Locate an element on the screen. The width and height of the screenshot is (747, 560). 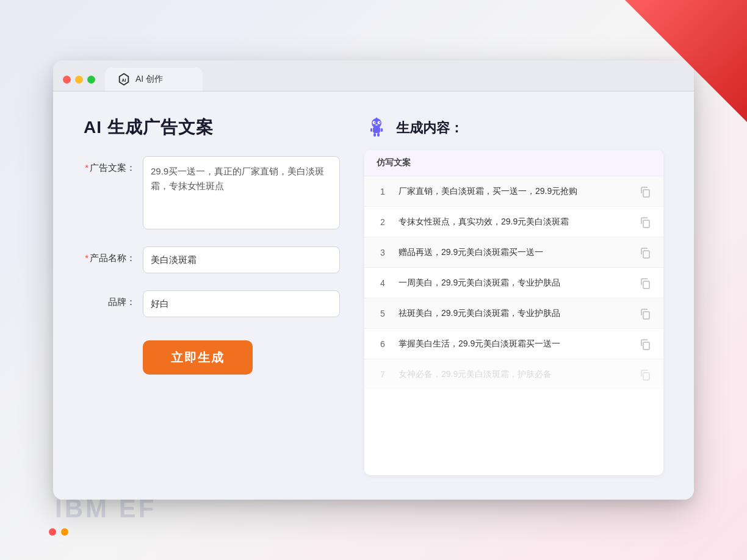
row-number: 5 is located at coordinates (383, 314).